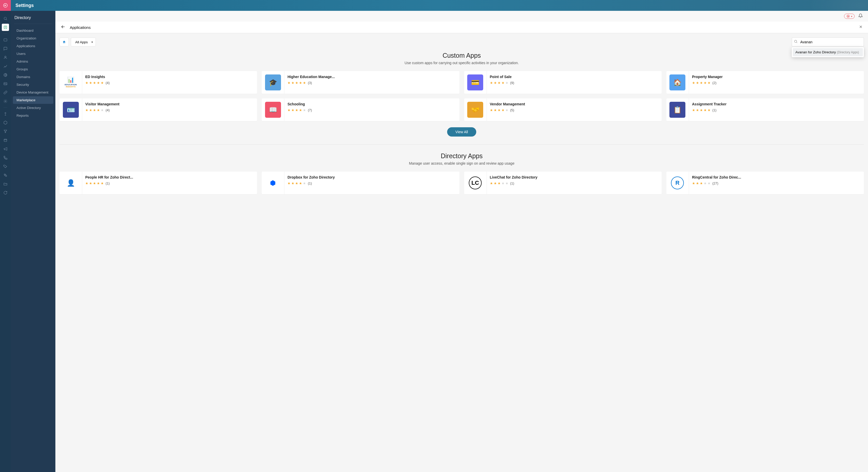 Image resolution: width=868 pixels, height=472 pixels. What do you see at coordinates (5, 149) in the screenshot?
I see `megaphone-icon` at bounding box center [5, 149].